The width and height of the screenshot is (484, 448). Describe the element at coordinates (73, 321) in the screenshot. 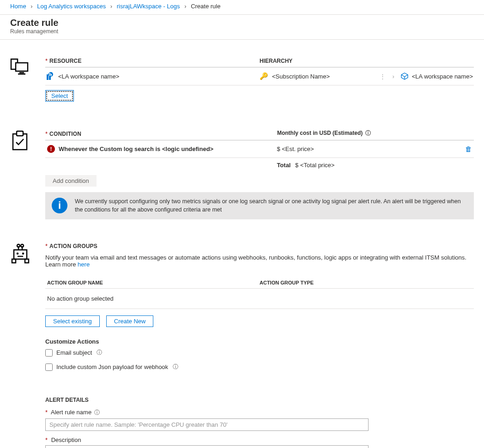

I see `select-existing-button: Select existing` at that location.